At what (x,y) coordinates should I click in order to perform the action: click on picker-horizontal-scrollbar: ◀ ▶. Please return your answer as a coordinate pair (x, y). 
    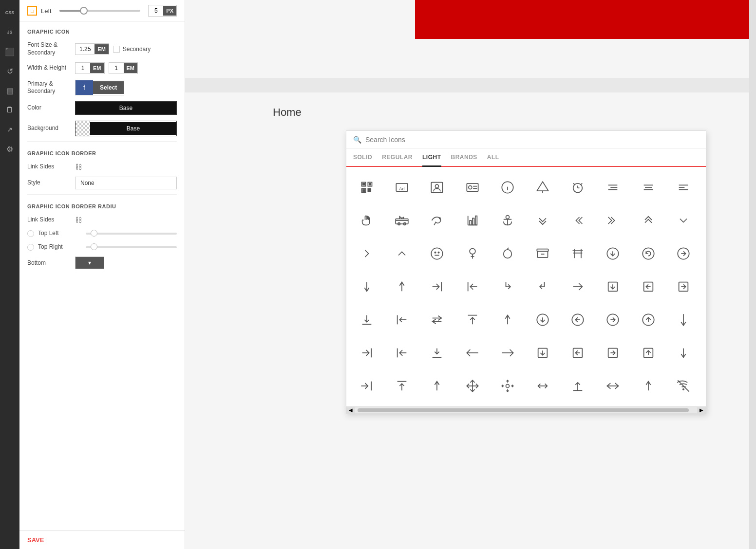
    Looking at the image, I should click on (526, 410).